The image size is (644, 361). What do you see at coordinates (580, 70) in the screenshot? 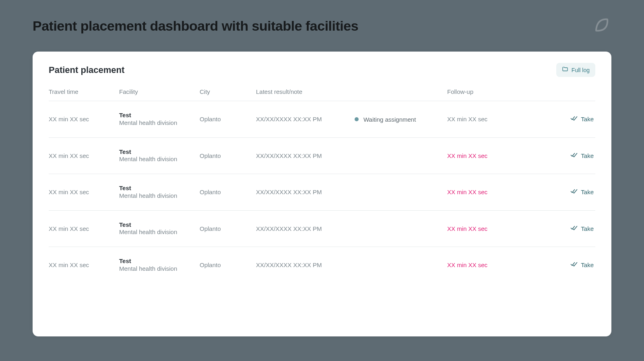
I see `full-log-label: Full log` at bounding box center [580, 70].